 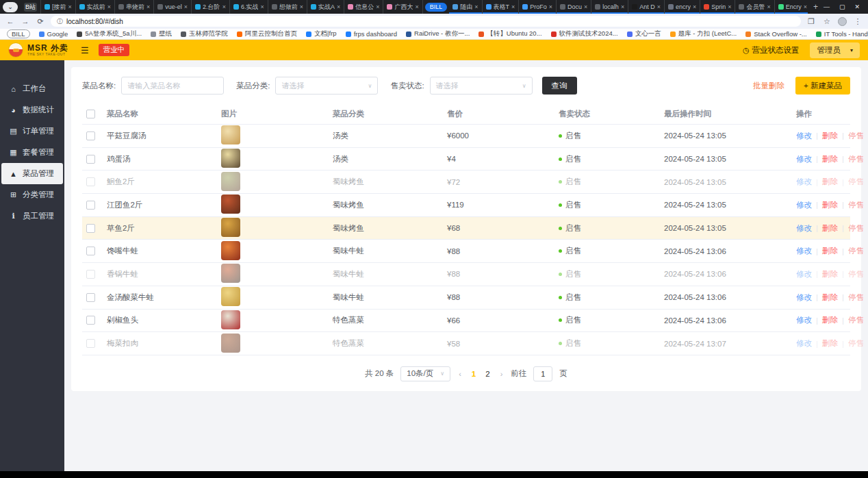 I want to click on bookmark-item: Stack Overflow -..., so click(x=776, y=34).